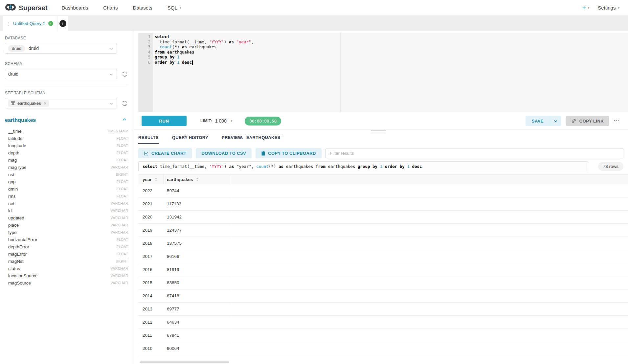 This screenshot has width=628, height=364. What do you see at coordinates (146, 153) in the screenshot?
I see `chart-icon` at bounding box center [146, 153].